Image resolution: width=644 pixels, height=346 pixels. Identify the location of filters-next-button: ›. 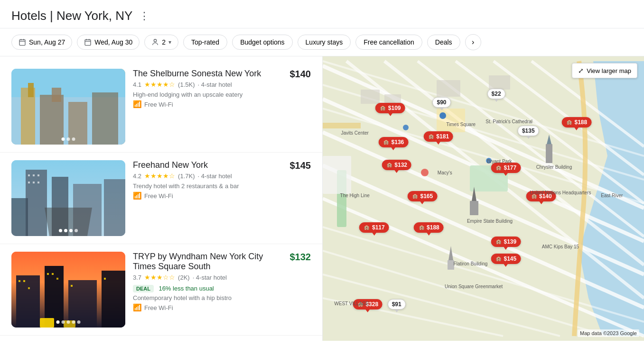
(473, 42).